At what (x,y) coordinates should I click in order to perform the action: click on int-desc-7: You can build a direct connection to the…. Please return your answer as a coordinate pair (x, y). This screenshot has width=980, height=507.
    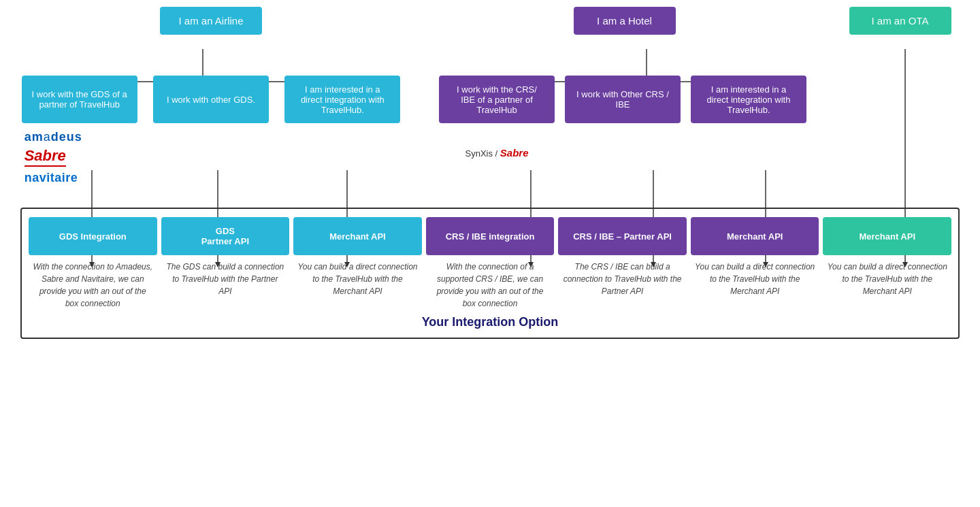
    Looking at the image, I should click on (887, 276).